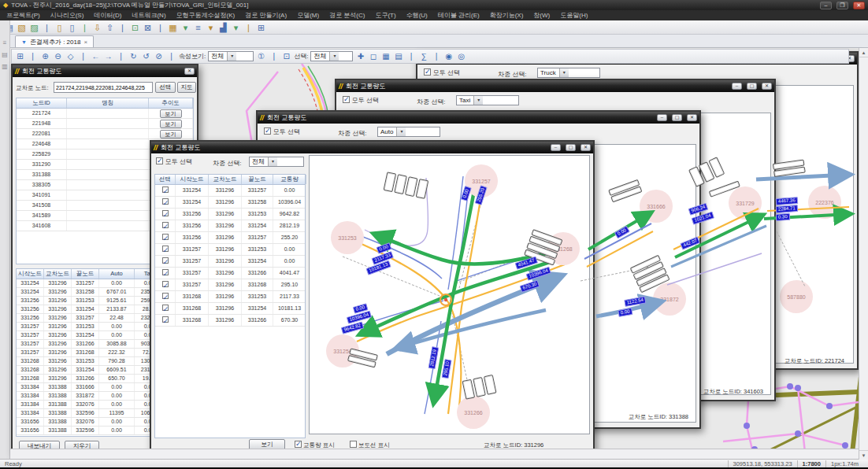  I want to click on column-header: 끝노드, so click(85, 274).